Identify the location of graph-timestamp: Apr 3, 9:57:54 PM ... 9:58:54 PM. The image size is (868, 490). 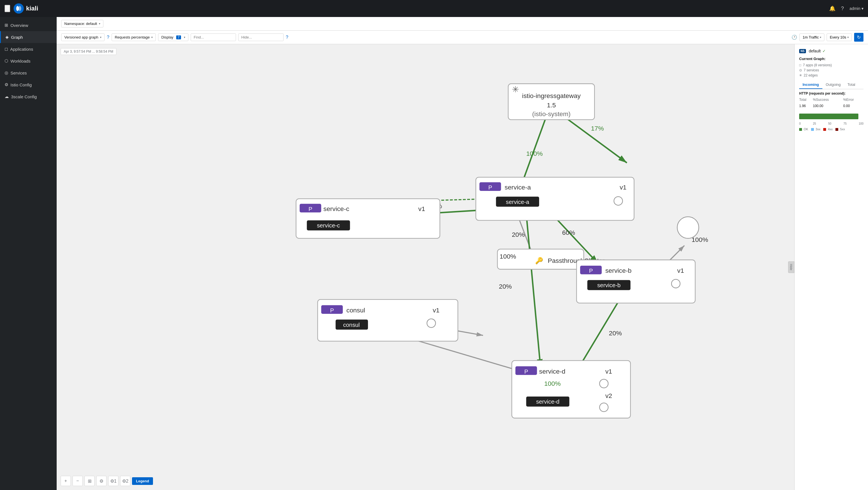
(89, 52).